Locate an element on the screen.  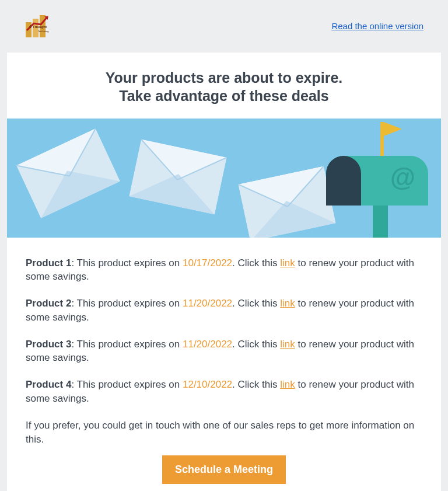
product-date: 12/10/2022 is located at coordinates (208, 384).